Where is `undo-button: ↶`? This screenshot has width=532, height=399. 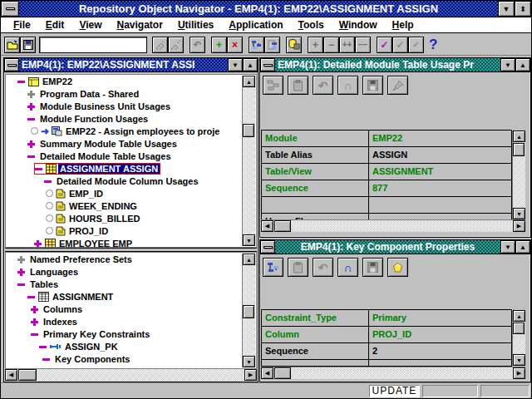 undo-button: ↶ is located at coordinates (198, 45).